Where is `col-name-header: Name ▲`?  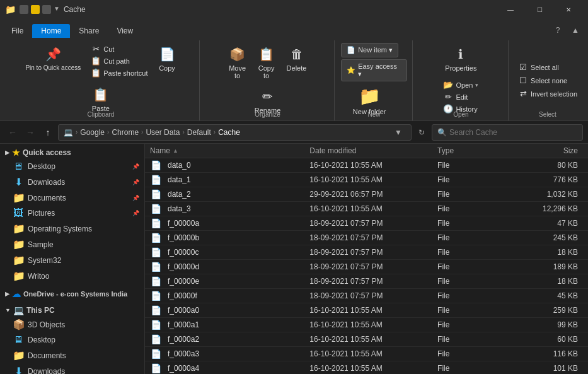
col-name-header: Name ▲ is located at coordinates (229, 151).